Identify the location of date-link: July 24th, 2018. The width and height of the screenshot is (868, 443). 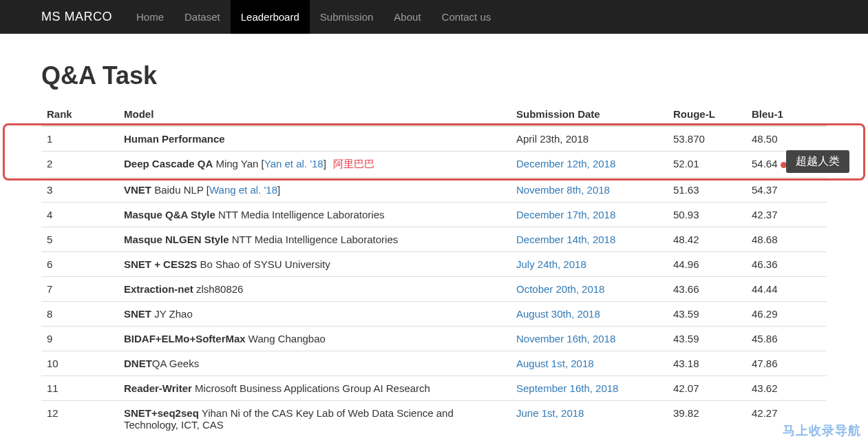
(551, 265).